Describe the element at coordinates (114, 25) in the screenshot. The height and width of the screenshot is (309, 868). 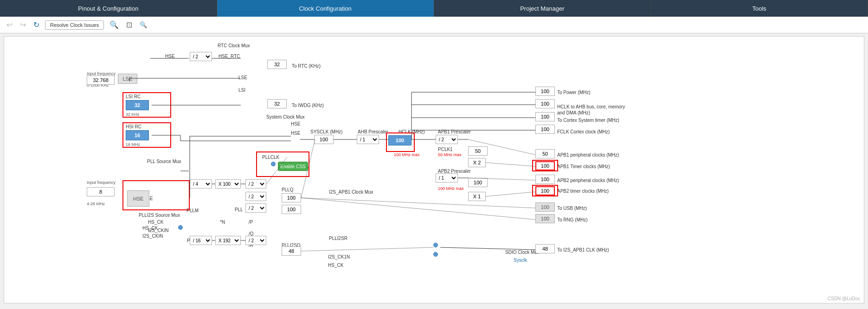
I see `zoom-search-button: 🔍` at that location.